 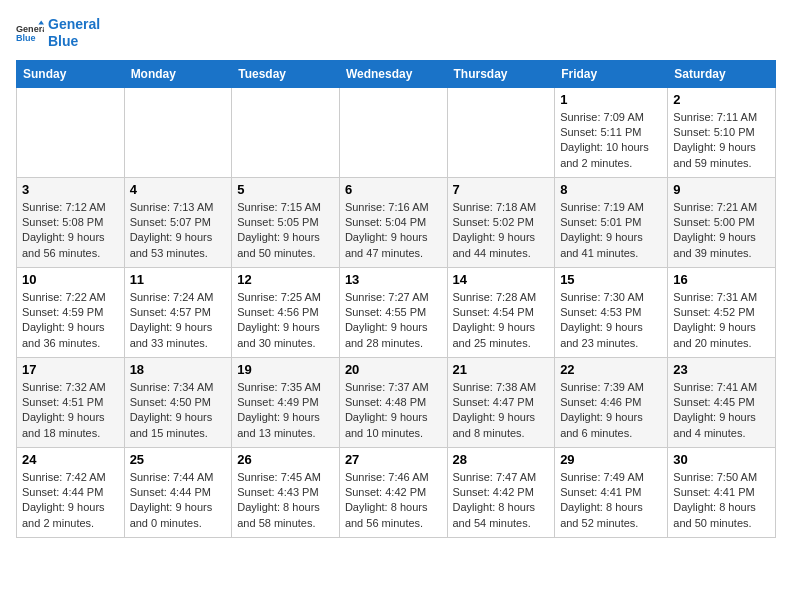 What do you see at coordinates (722, 312) in the screenshot?
I see `calendar-cell: 16Sunrise: 7:31 AM Sunset: 4:52 PM Dayli…` at bounding box center [722, 312].